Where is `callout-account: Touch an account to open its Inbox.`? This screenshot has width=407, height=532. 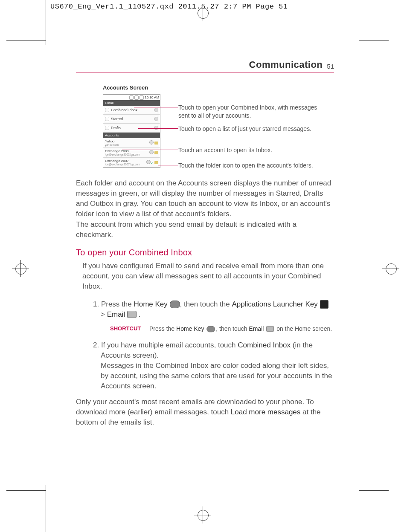 callout-account: Touch an account to open its Inbox. is located at coordinates (251, 150).